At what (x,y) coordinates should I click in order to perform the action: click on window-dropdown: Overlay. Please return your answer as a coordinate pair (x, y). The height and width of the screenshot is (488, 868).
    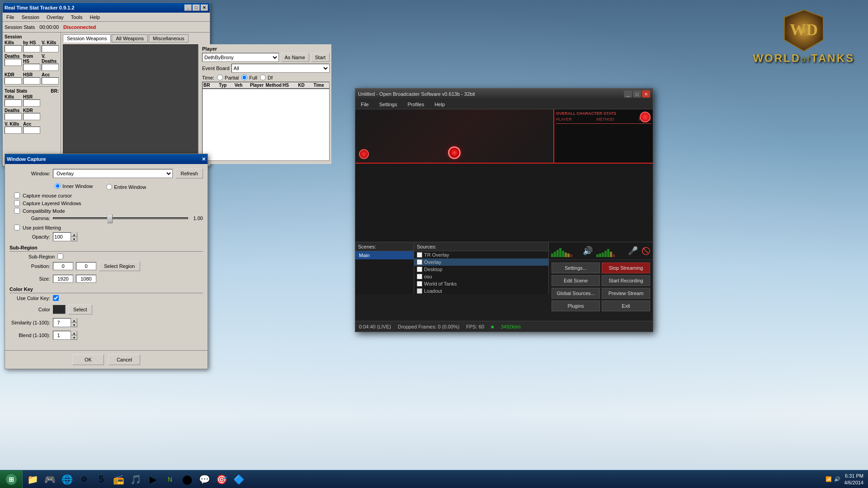
    Looking at the image, I should click on (113, 174).